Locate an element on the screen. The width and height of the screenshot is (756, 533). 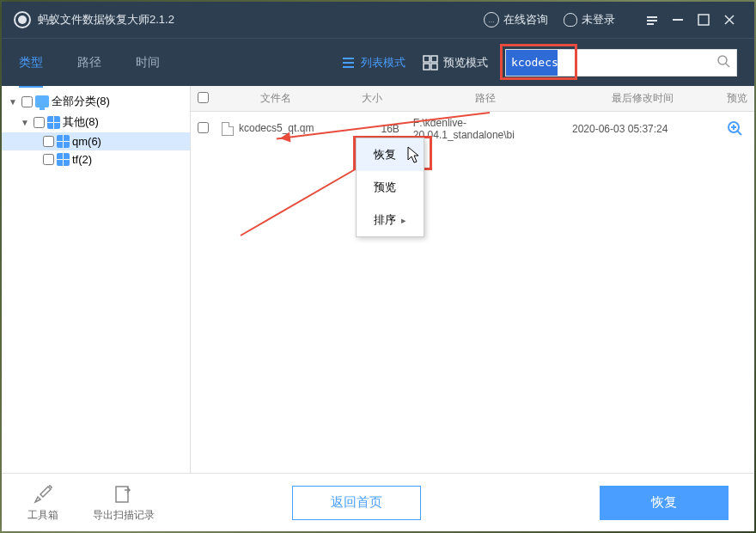
table-header: 文件名 大小 路径 最后修改时间 预览 is located at coordinates (472, 99).